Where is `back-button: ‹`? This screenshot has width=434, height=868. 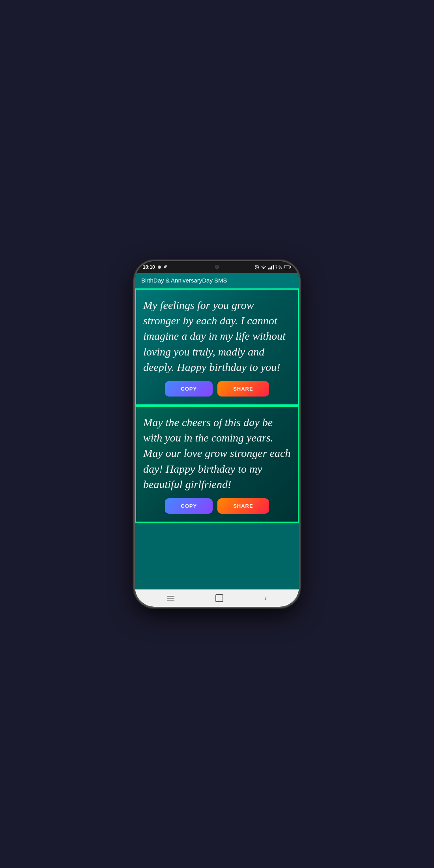 back-button: ‹ is located at coordinates (266, 598).